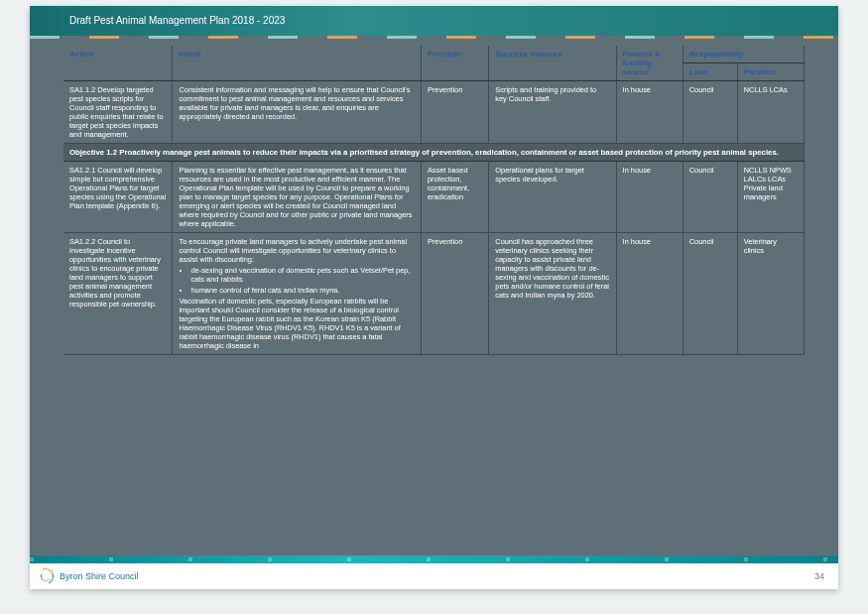 This screenshot has height=614, width=868. I want to click on document-title: Draft Pest Animal Management Plan 2018 -…, so click(177, 20).